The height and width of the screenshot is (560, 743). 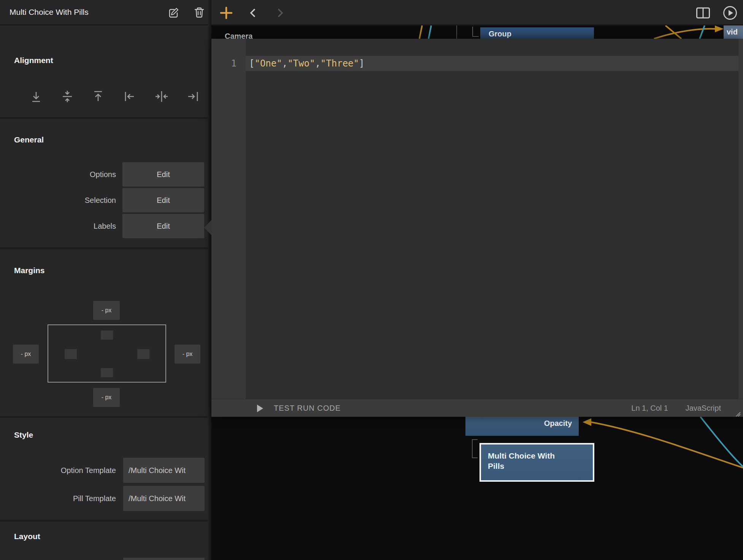 I want to click on editor-gutter, so click(x=229, y=219).